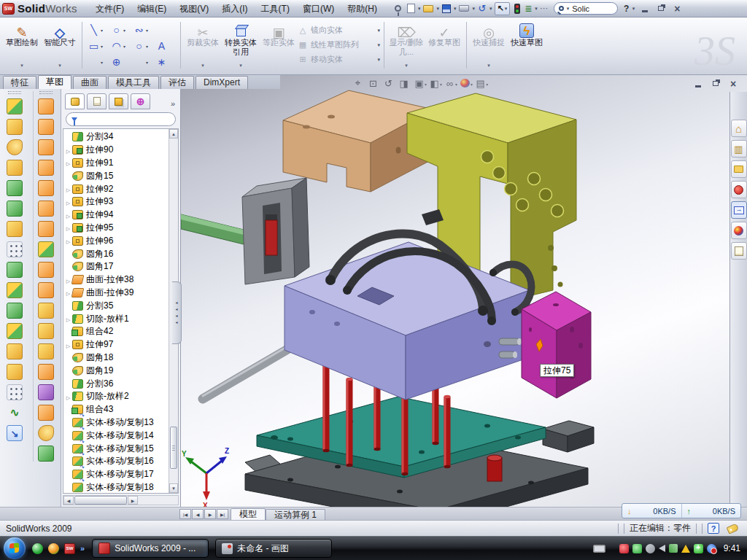 This screenshot has height=560, width=747. I want to click on undo-icon: ↺, so click(482, 9).